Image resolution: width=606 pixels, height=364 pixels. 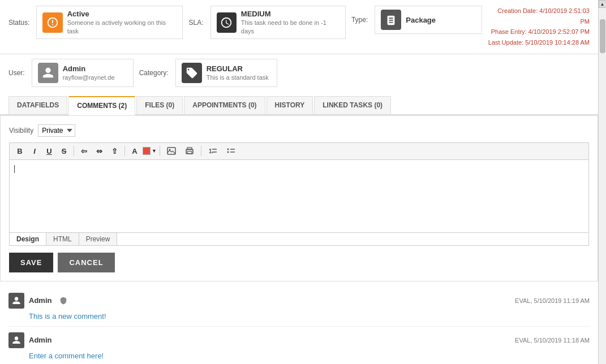 What do you see at coordinates (603, 4) in the screenshot?
I see `scroll-up-button: ▲` at bounding box center [603, 4].